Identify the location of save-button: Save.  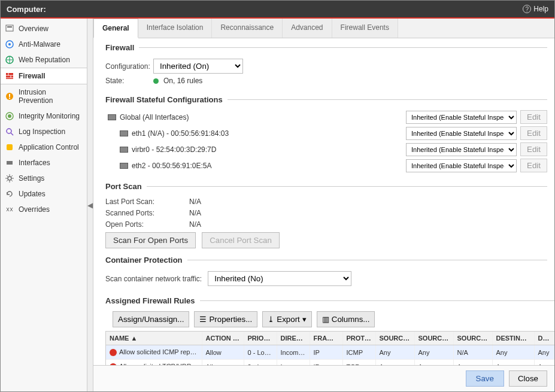
(485, 378).